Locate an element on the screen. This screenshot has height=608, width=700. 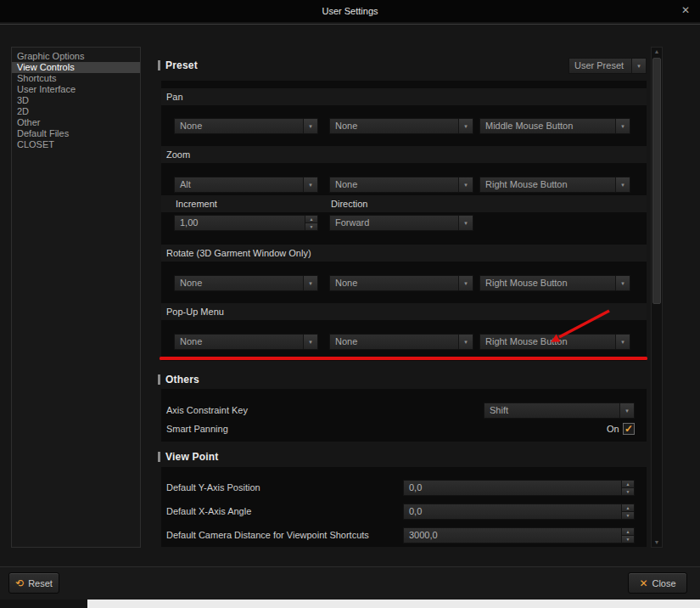
rotate-modifier-a-dropdown: None ▾ is located at coordinates (246, 284).